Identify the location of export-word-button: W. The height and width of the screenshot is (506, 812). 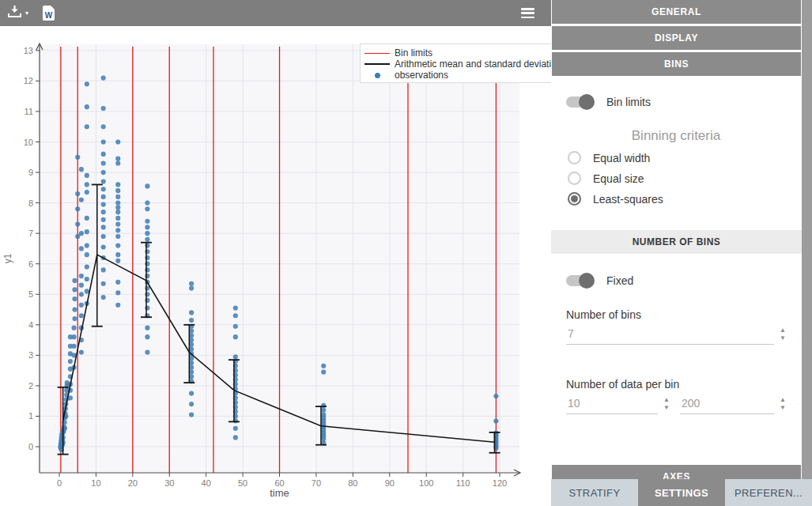
(49, 13).